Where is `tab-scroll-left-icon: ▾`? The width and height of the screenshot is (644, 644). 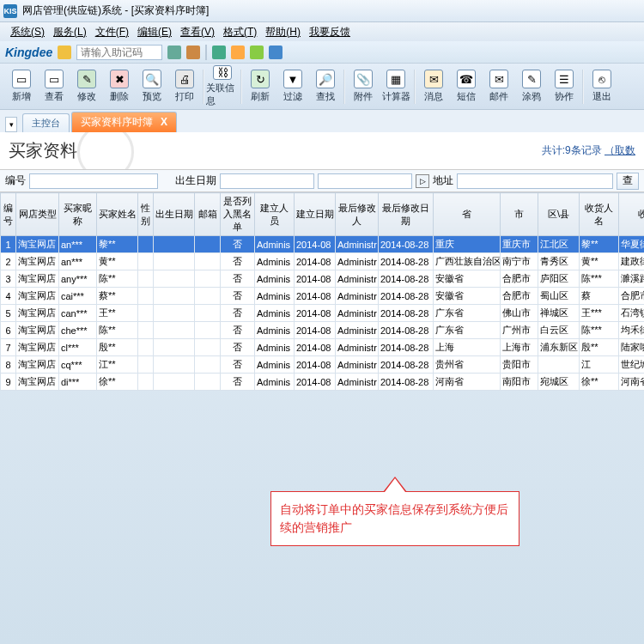
tab-scroll-left-icon: ▾ is located at coordinates (11, 125).